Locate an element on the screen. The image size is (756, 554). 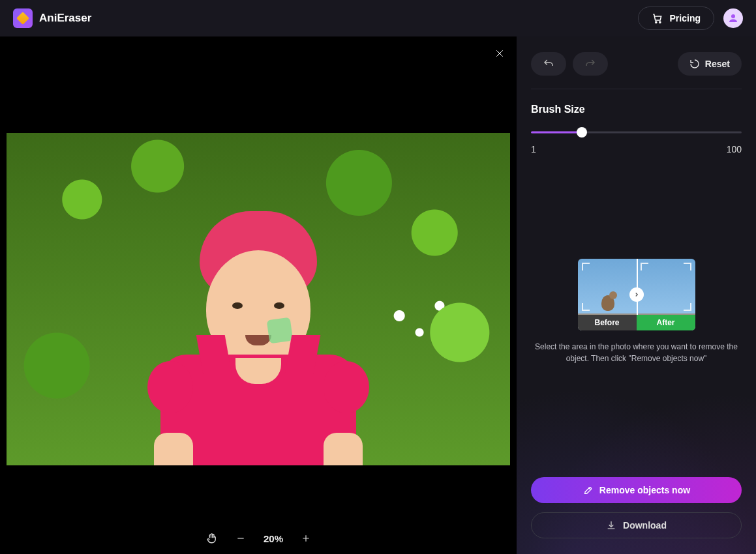
slider-thumb is located at coordinates (582, 132).